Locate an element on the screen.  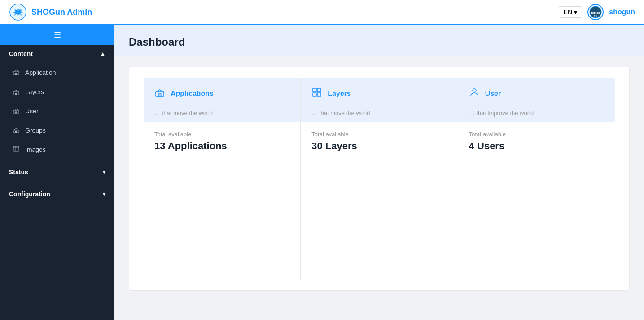
layers-total-label: Total available is located at coordinates (379, 134).